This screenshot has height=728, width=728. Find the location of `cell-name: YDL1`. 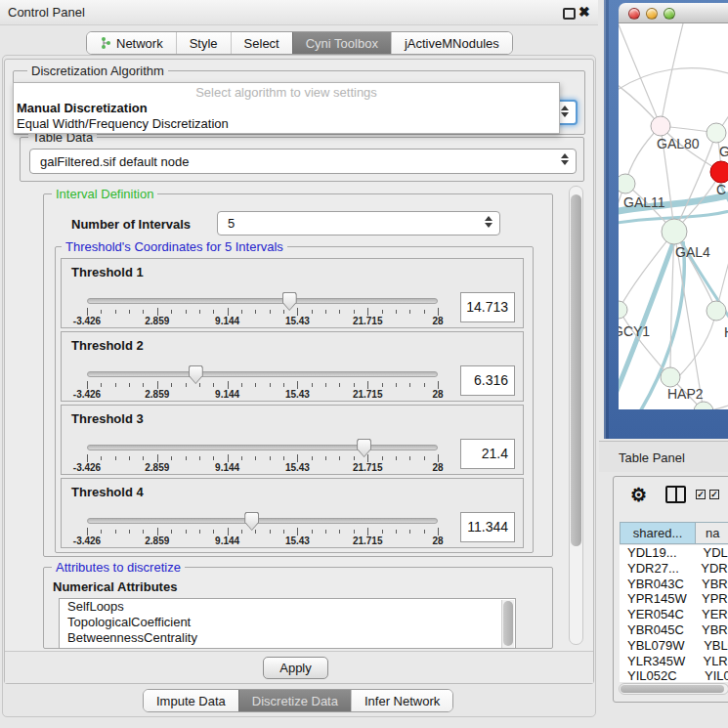

cell-name: YDL1 is located at coordinates (713, 553).